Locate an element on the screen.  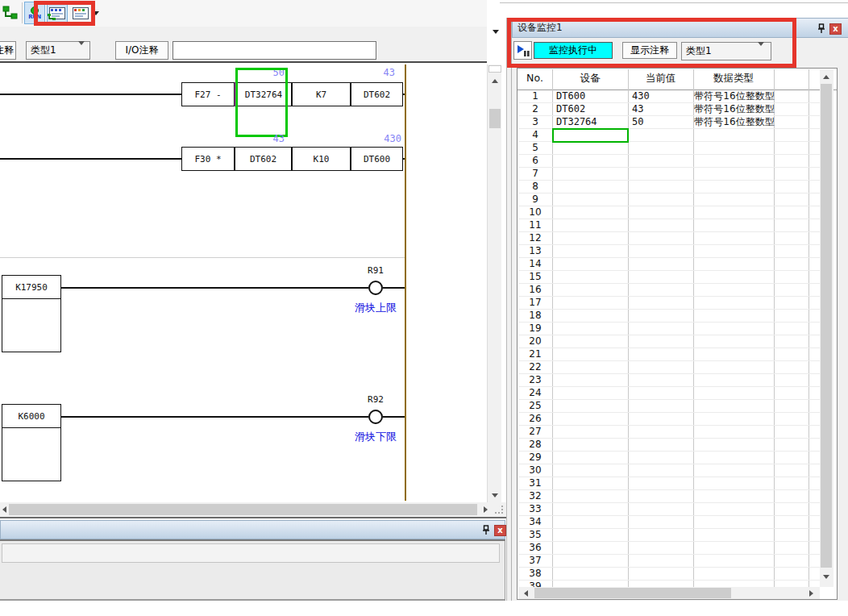
table-row: 21 is located at coordinates (669, 355).